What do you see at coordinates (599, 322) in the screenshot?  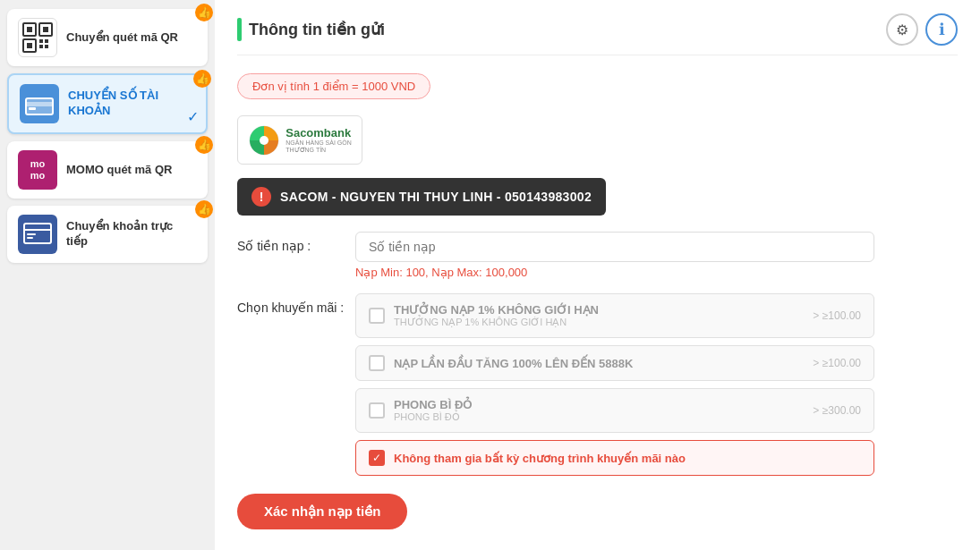 I see `promo-subtitle-1: THƯỞNG NẠP 1% KHÔNG GIỚI HẠN` at bounding box center [599, 322].